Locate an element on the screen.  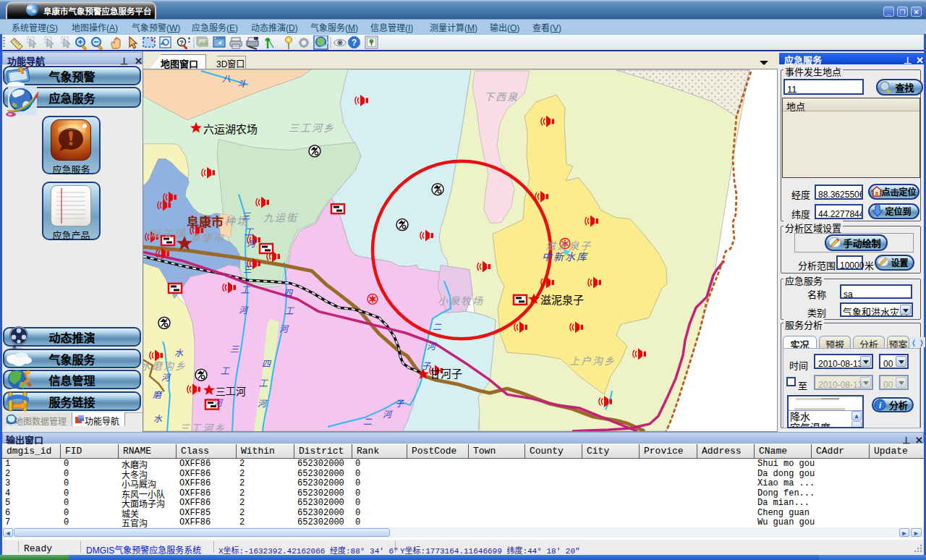
svg-text: 三工河 is located at coordinates (231, 391).